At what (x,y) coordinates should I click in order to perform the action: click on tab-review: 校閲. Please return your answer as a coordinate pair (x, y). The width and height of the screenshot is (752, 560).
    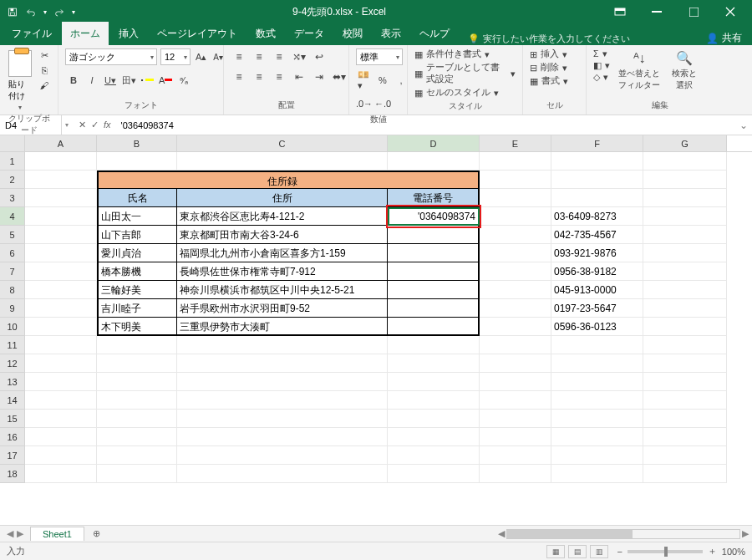
    Looking at the image, I should click on (353, 33).